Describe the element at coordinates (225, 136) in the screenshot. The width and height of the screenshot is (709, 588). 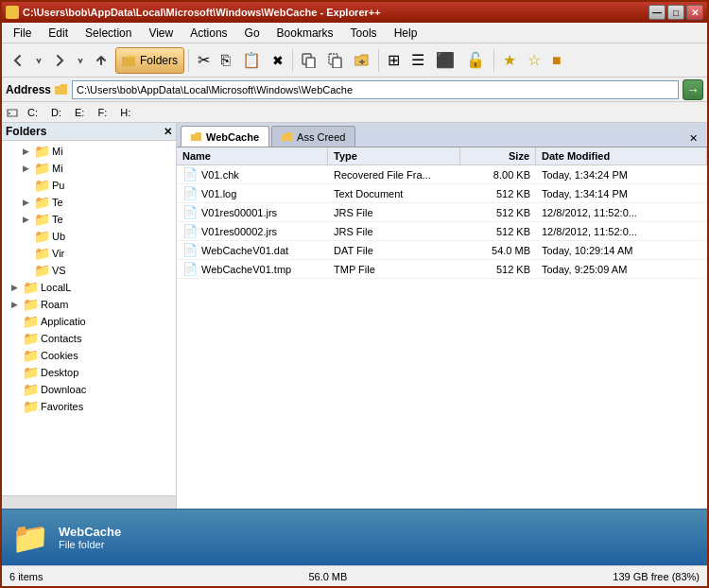
I see `tab-webcache: WebCache` at that location.